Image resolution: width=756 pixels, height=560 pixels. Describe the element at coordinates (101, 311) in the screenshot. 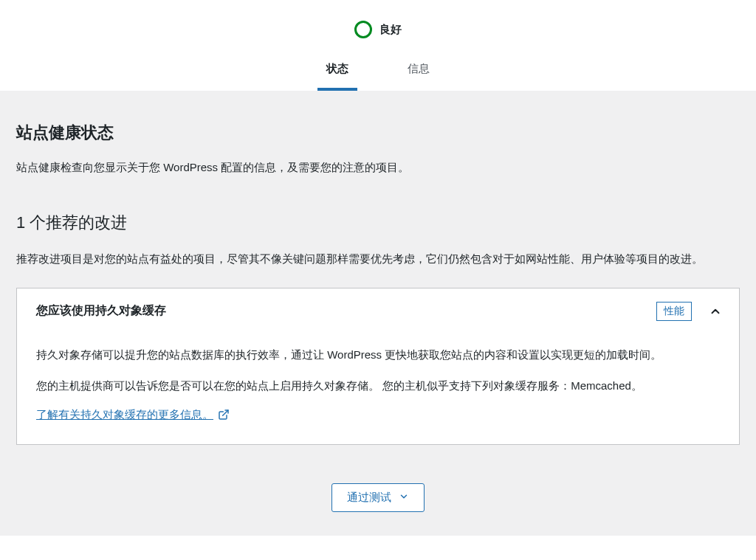

I see `issue-title: 您应该使用持久对象缓存` at that location.